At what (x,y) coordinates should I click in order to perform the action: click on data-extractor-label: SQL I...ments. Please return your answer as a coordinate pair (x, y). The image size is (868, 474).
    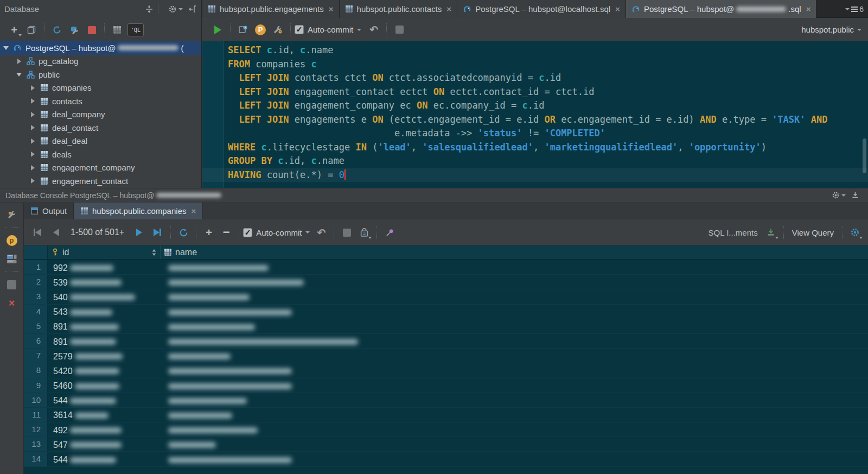
    Looking at the image, I should click on (733, 232).